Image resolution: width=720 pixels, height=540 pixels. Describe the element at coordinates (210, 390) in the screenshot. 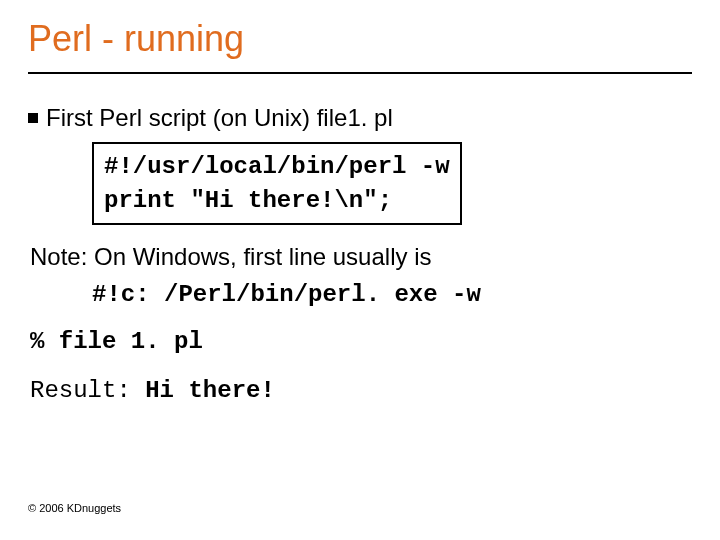

I see `result-value: Hi there!` at that location.